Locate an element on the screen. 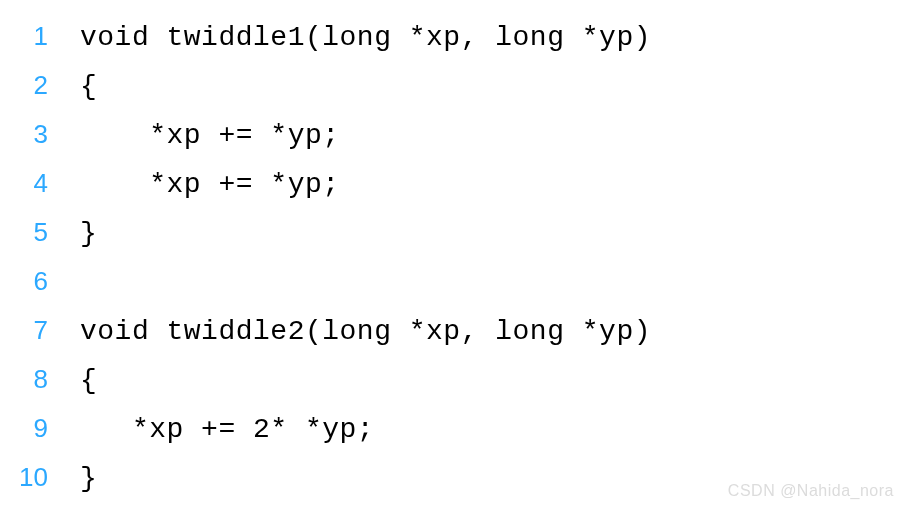 The image size is (912, 514). line-number: 6 is located at coordinates (28, 282).